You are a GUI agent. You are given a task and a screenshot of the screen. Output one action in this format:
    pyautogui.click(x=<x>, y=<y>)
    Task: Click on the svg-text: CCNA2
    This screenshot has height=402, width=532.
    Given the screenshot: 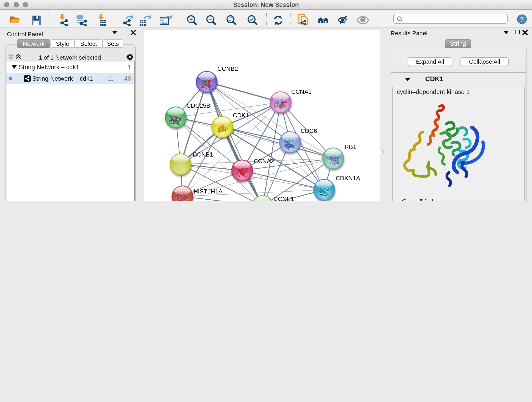 What is the action you would take?
    pyautogui.click(x=264, y=161)
    